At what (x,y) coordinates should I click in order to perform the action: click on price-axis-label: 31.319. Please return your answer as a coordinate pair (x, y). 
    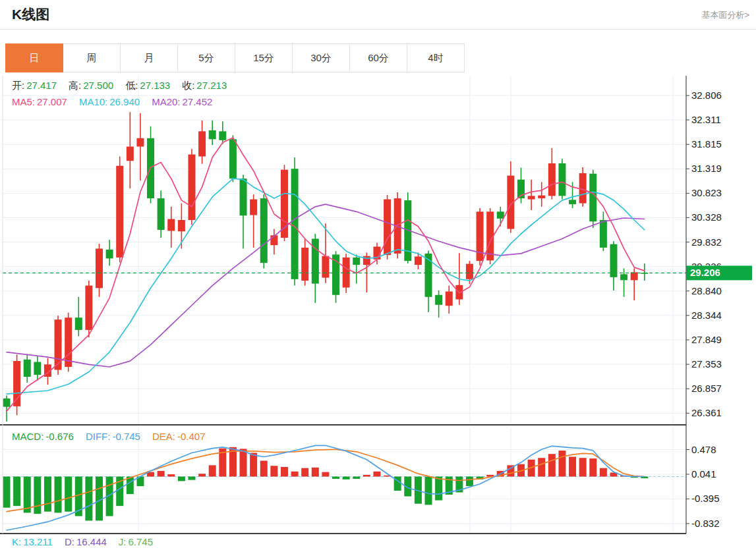
    Looking at the image, I should click on (707, 169).